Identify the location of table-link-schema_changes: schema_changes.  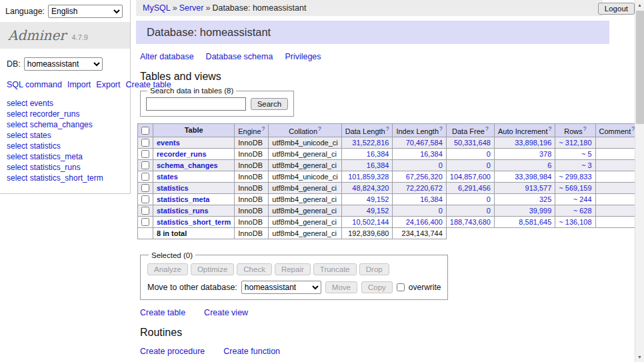
(187, 165).